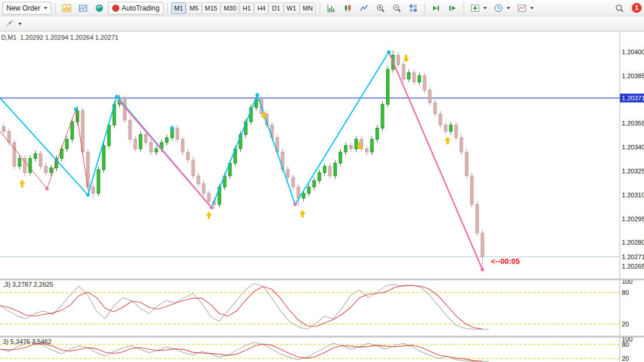 The height and width of the screenshot is (362, 644). I want to click on svg-text: 1.20400, so click(633, 52).